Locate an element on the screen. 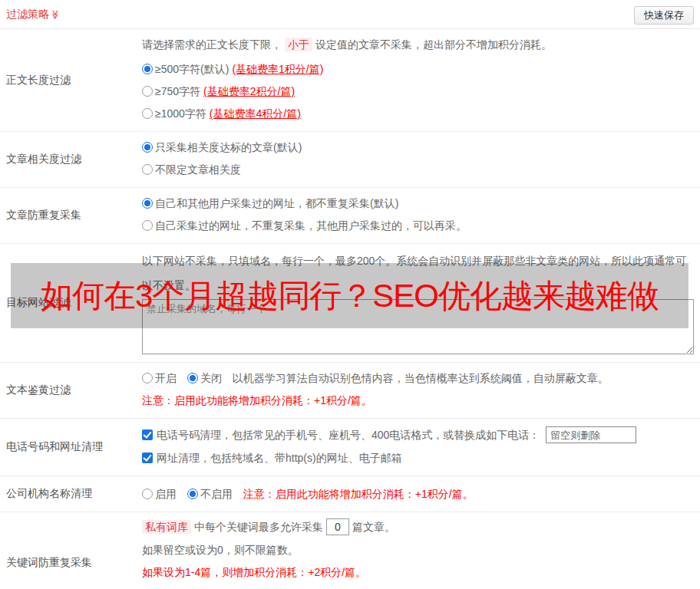 This screenshot has height=589, width=700. section-keyword-dedupe: 关键词防重复采集 私有词库中每个关键词最多允许采集篇文章。 如果留空或设为0，则… is located at coordinates (350, 551).